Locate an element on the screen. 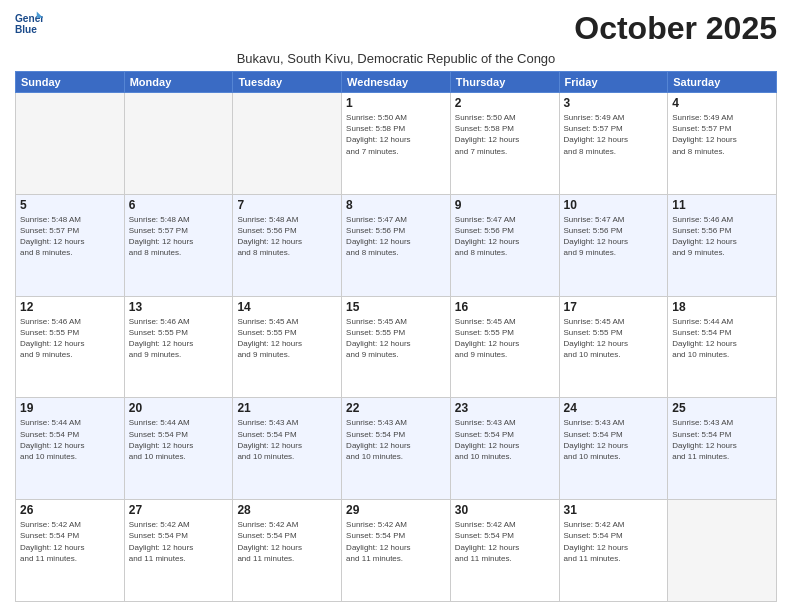  day-number: 28 is located at coordinates (287, 510).